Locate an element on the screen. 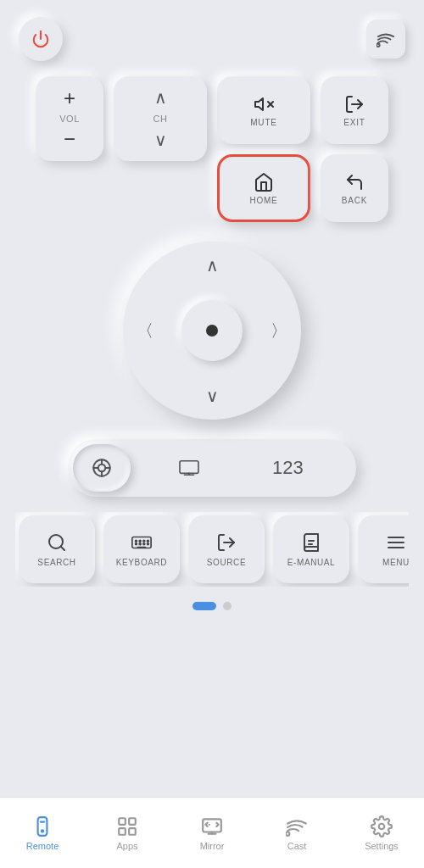 The width and height of the screenshot is (424, 868). emanual-func-button: E-MANUAL is located at coordinates (311, 549).